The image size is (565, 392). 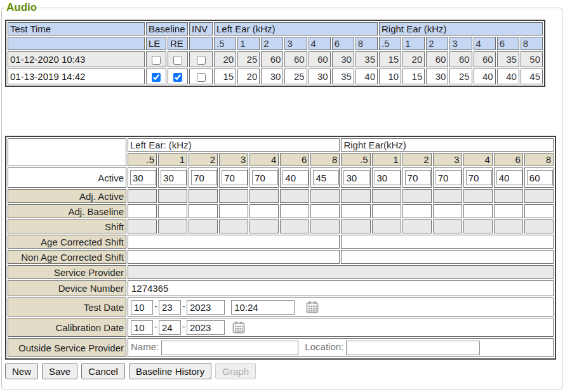 What do you see at coordinates (142, 327) in the screenshot?
I see `calibration-date-month-input` at bounding box center [142, 327].